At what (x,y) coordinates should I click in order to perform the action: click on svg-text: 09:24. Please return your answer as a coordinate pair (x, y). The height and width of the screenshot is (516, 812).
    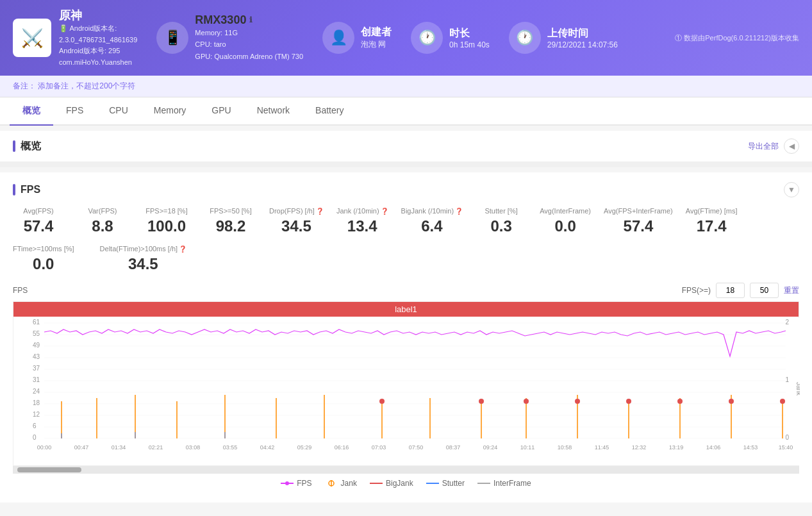
    Looking at the image, I should click on (491, 447).